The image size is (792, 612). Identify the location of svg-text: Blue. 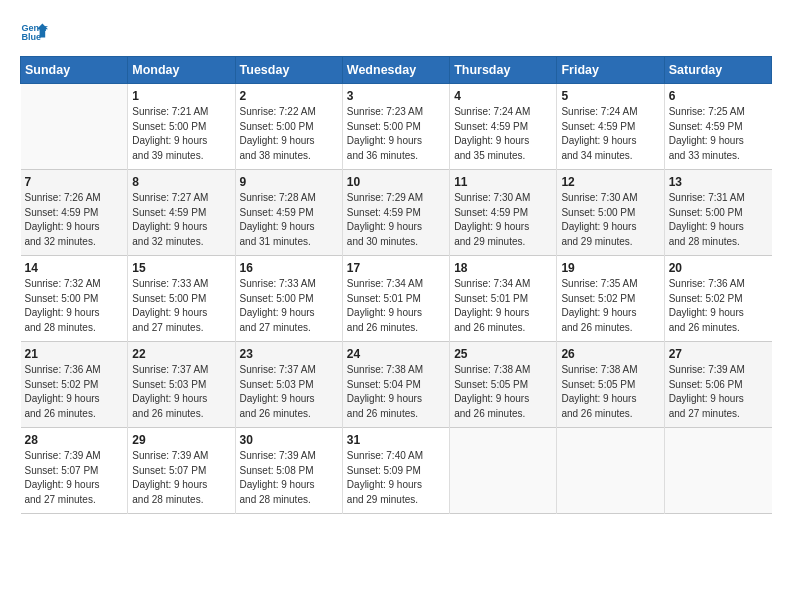
(31, 37).